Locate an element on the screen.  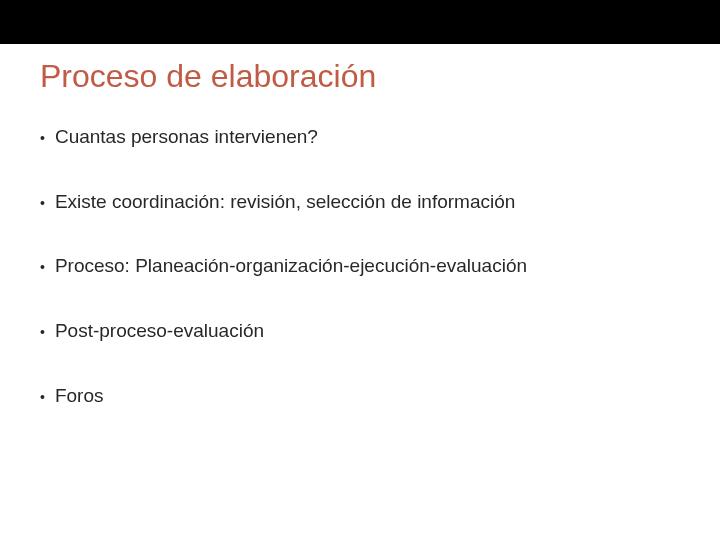
list-item: • Post-proceso-evaluación is located at coordinates (360, 332).